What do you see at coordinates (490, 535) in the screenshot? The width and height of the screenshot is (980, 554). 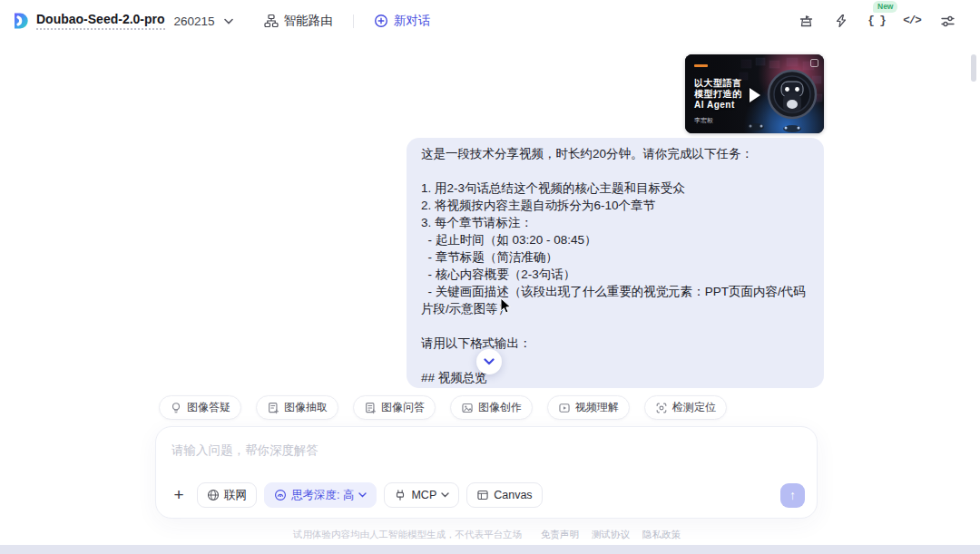 I see `footer: 试用体验内容均由人工智能模型生成，不代表平台立场免责声明测试协议隐私政策` at bounding box center [490, 535].